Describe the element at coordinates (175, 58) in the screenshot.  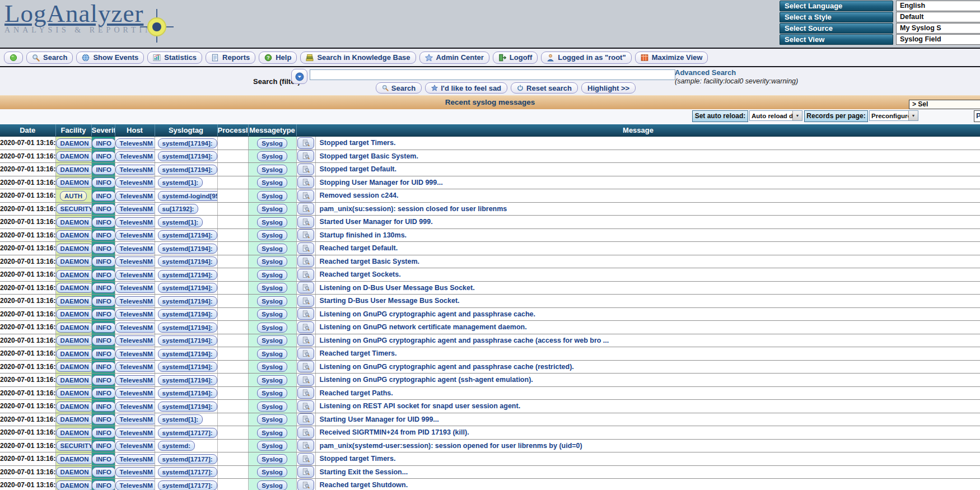
I see `toolbar-button-statistics: Statistics` at that location.